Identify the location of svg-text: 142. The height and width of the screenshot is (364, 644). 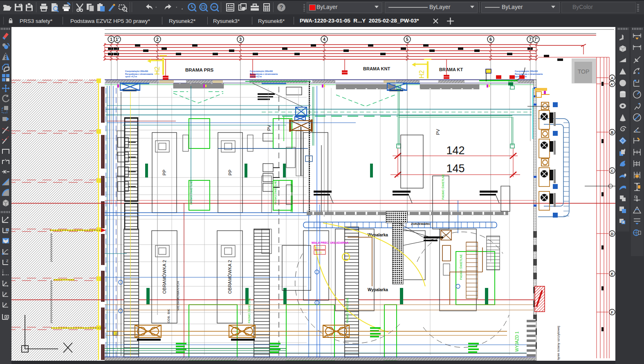
(456, 151).